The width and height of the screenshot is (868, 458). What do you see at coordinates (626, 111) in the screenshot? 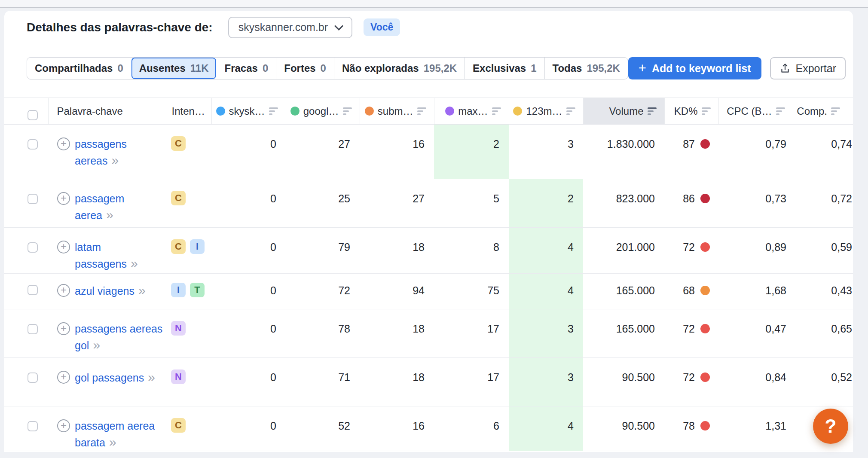
I see `column-label: Volume` at bounding box center [626, 111].